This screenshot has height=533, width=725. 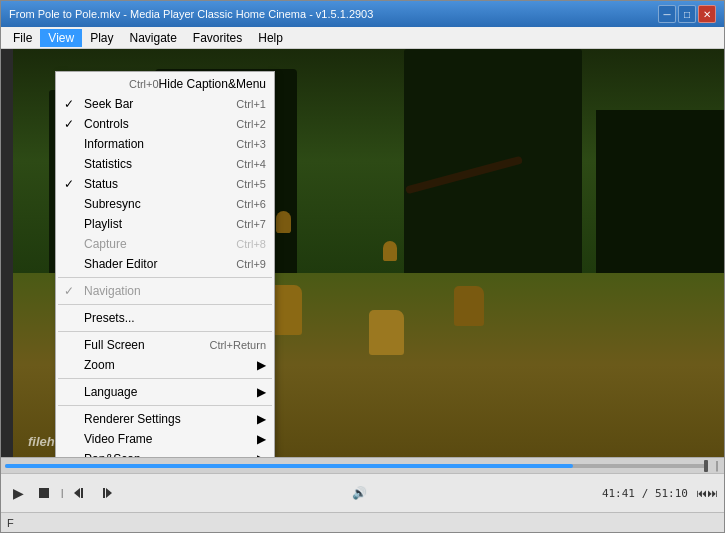 I want to click on status-text: F, so click(x=10, y=523).